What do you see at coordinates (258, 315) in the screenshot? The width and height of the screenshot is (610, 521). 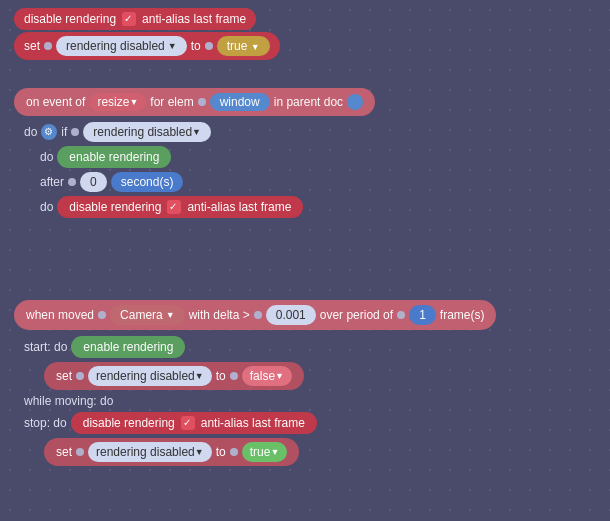 I see `conn7` at bounding box center [258, 315].